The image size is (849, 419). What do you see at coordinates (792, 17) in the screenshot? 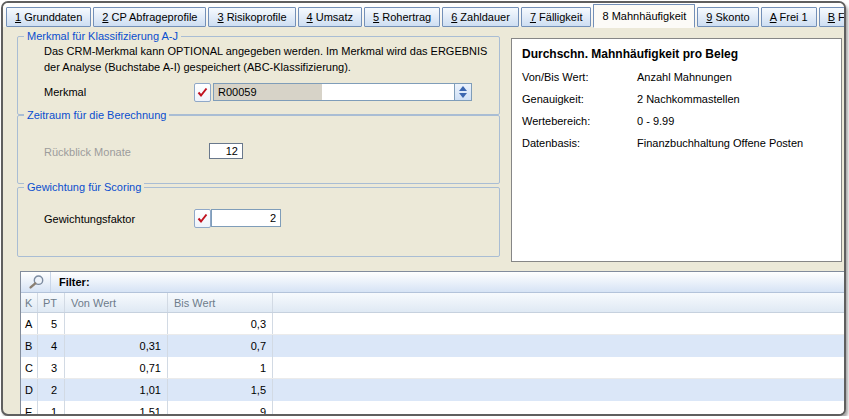
I see `tab-label: Frei 1` at bounding box center [792, 17].